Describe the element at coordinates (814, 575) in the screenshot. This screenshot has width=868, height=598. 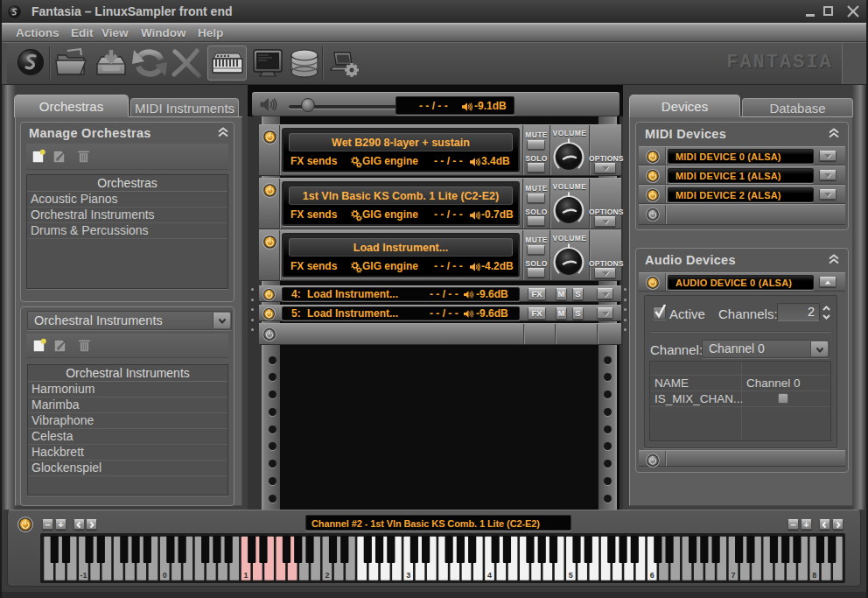
I see `svg-text: 8` at that location.